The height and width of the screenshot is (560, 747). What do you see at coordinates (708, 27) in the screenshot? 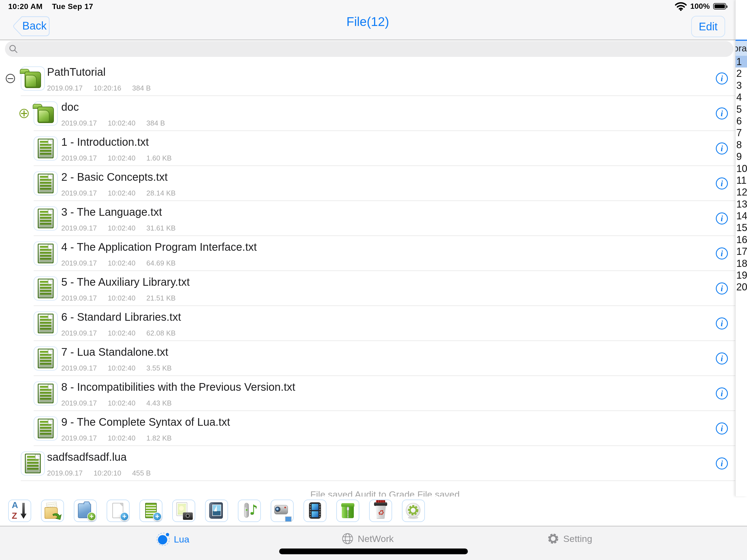
I see `edit-button-label: Edit` at bounding box center [708, 27].